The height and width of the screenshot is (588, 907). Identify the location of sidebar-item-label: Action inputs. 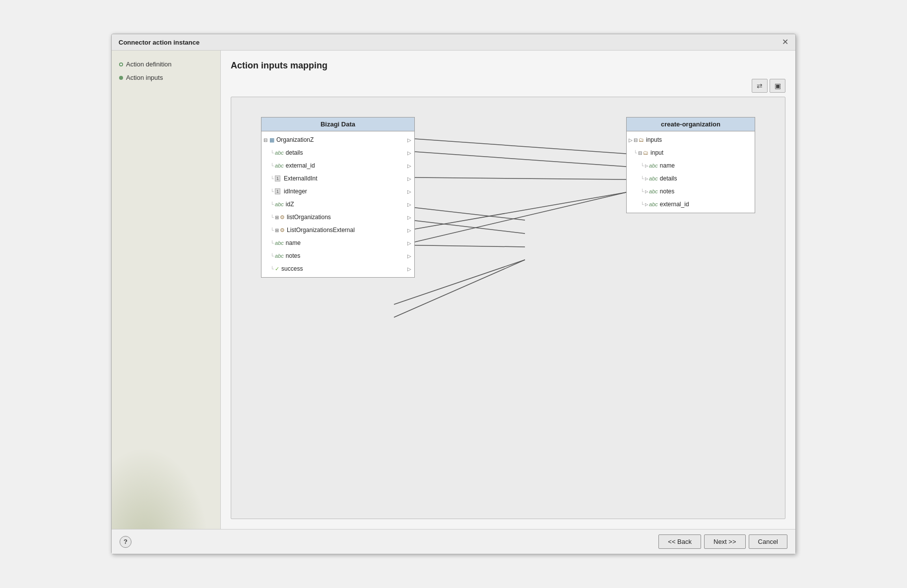
(144, 77).